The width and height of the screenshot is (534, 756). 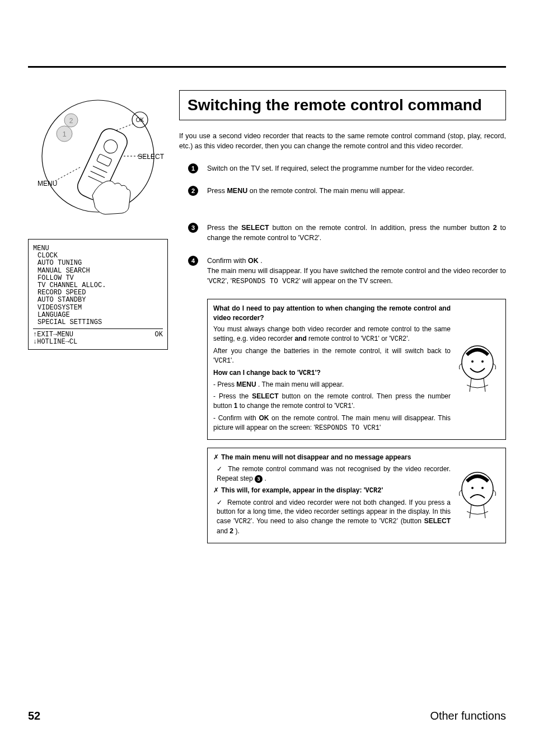 I want to click on step-number-icon: 1, so click(x=193, y=168).